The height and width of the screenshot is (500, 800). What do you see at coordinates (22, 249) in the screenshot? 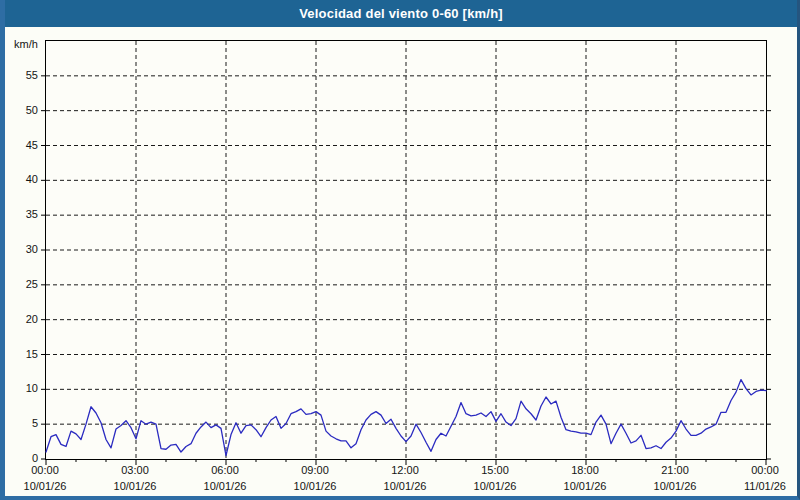
I see `y-tick-label: 30` at bounding box center [22, 249].